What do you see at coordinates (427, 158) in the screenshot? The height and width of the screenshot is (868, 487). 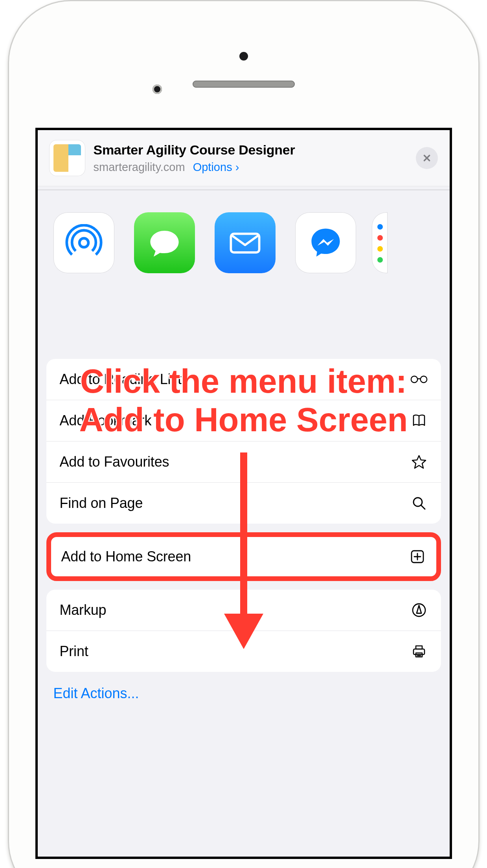 I see `close-icon` at bounding box center [427, 158].